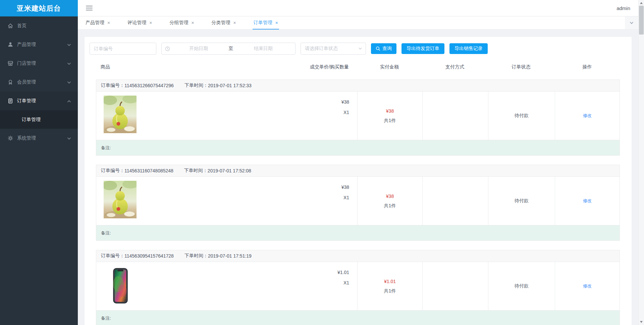  What do you see at coordinates (10, 63) in the screenshot?
I see `store-icon` at bounding box center [10, 63].